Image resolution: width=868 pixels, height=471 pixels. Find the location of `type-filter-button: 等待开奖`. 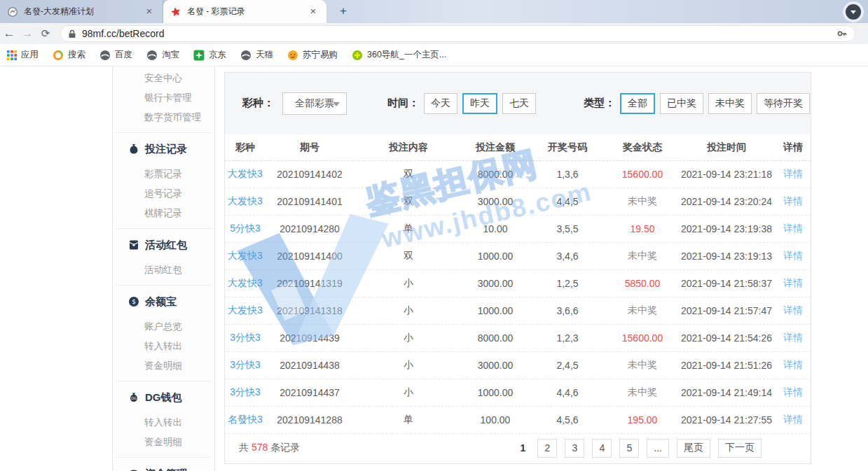

type-filter-button: 等待开奖 is located at coordinates (783, 104).